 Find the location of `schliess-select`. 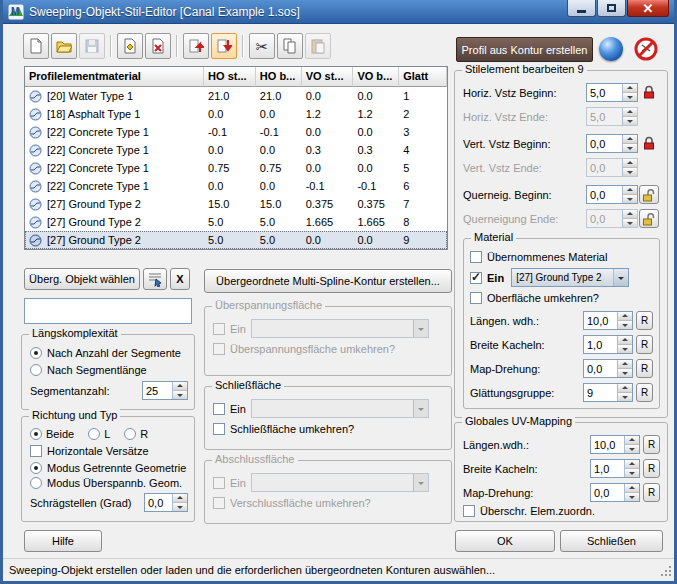

schliess-select is located at coordinates (340, 408).